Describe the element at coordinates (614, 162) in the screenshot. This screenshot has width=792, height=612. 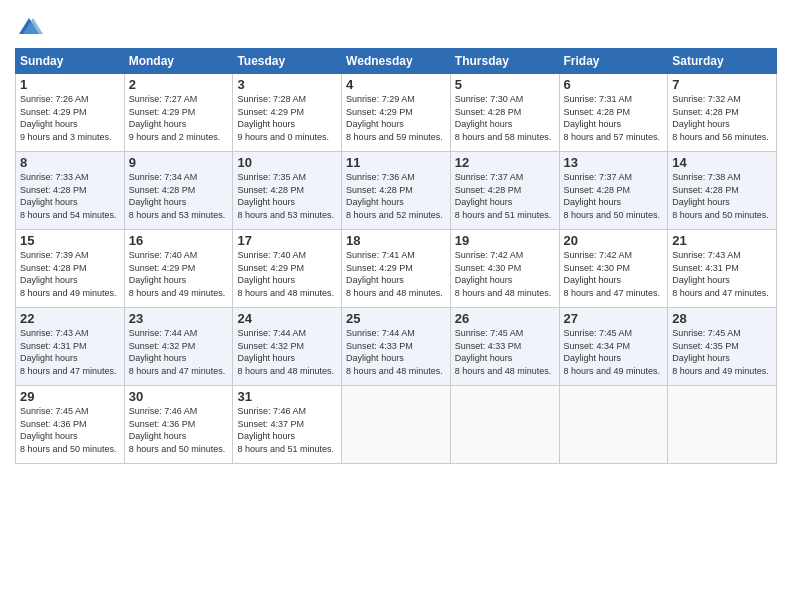
I see `day-number: 13` at that location.